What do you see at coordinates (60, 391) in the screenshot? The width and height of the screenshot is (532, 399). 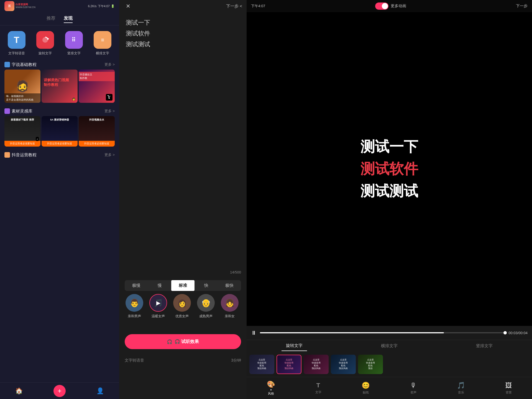 I see `nav-add: +` at bounding box center [60, 391].